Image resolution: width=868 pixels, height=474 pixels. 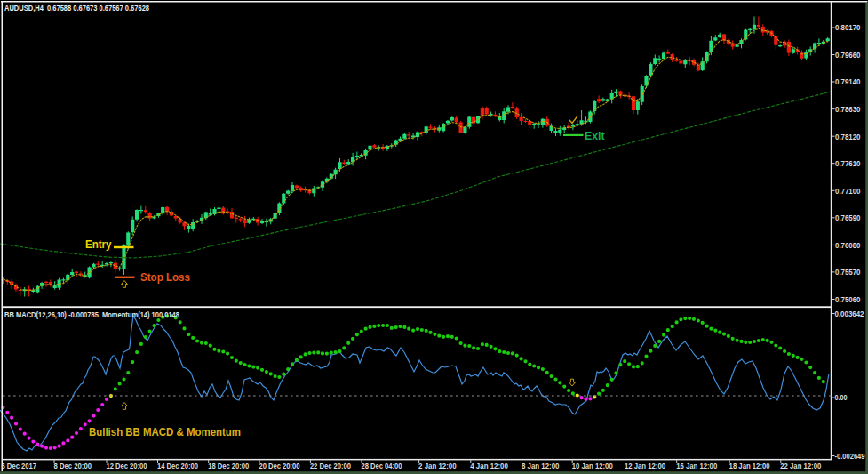 I want to click on svg-text: Bullish BB MACD & Momentum, so click(x=165, y=432).